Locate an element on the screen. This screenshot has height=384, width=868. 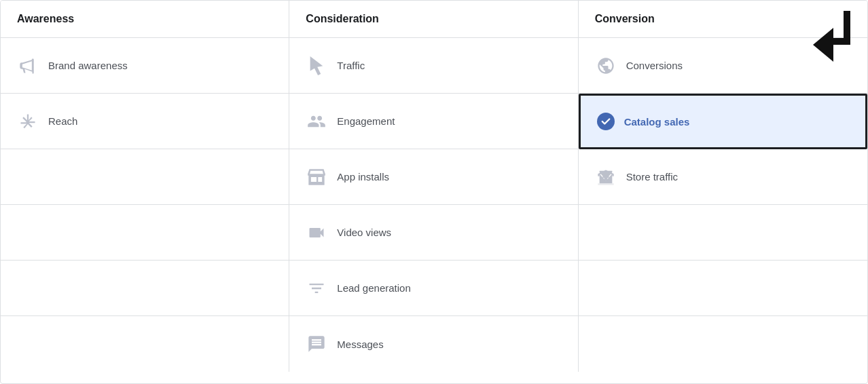
box-icon is located at coordinates (317, 177).